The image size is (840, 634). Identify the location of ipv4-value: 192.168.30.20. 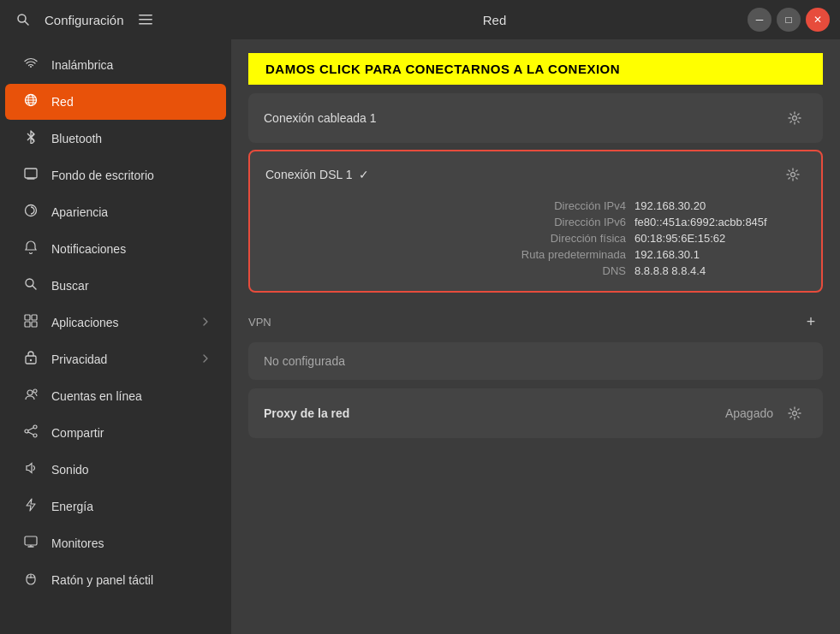
(720, 205).